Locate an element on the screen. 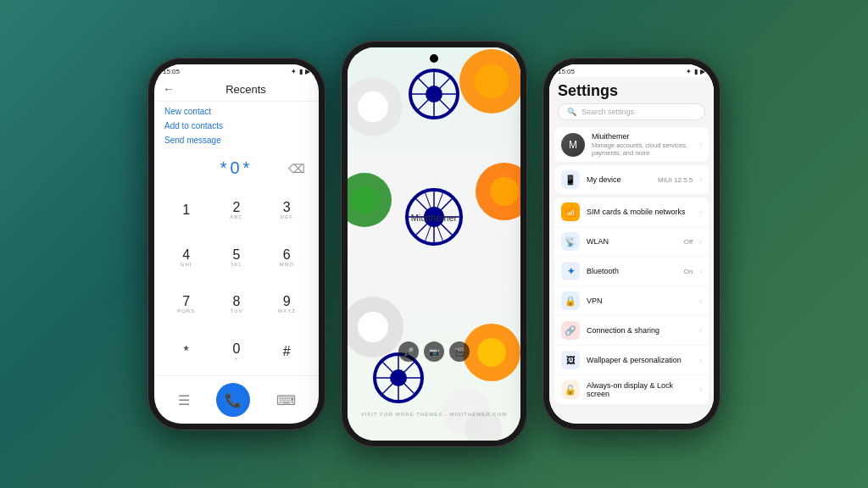 This screenshot has width=868, height=488. bluetooth-icon: ✦ is located at coordinates (570, 271).